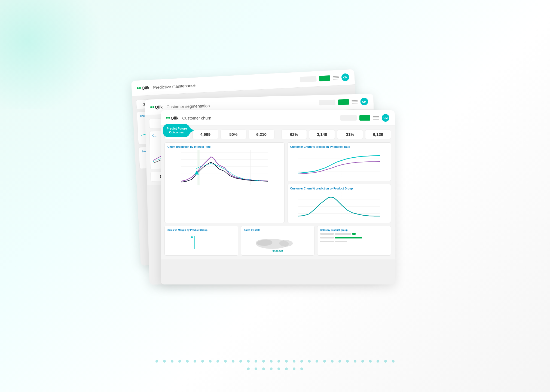 This screenshot has width=550, height=392. What do you see at coordinates (157, 107) in the screenshot?
I see `qlik-logo-2: Qlik` at bounding box center [157, 107].